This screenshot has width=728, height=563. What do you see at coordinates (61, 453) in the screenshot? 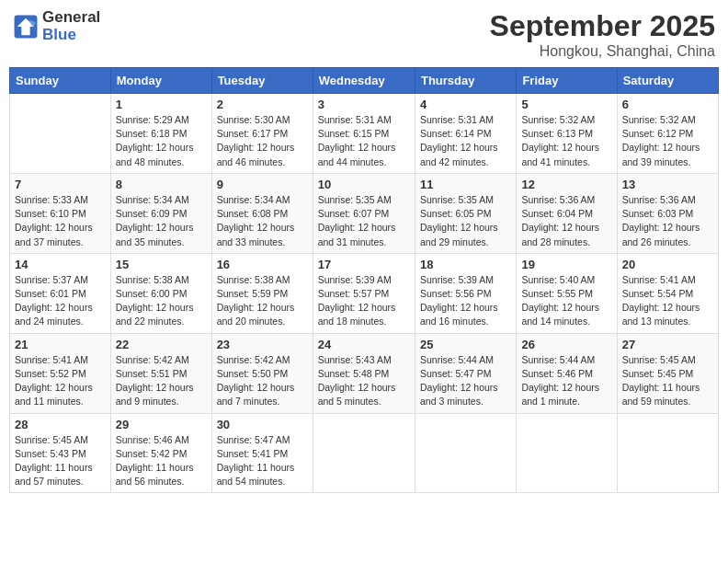
I see `calendar-cell: 28Sunrise: 5:45 AMSunset: 5:43 PMDayligh…` at bounding box center [61, 453].